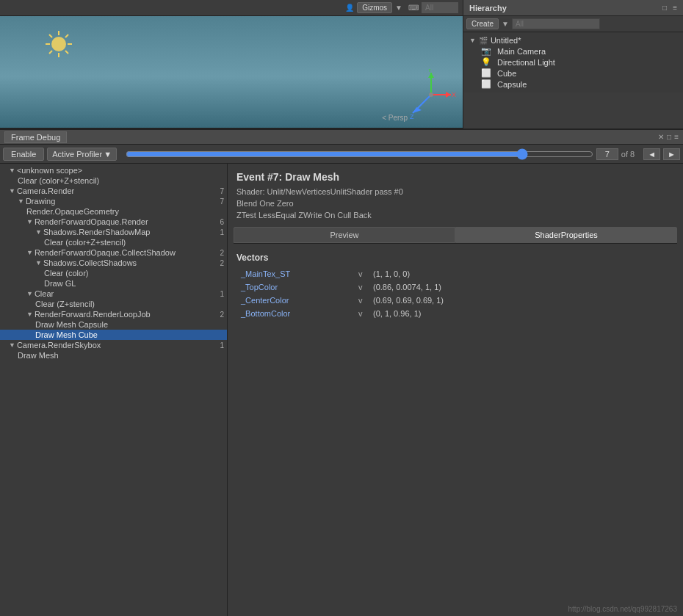  Describe the element at coordinates (12, 191) in the screenshot. I see `expand-icon-2: ▼` at that location.